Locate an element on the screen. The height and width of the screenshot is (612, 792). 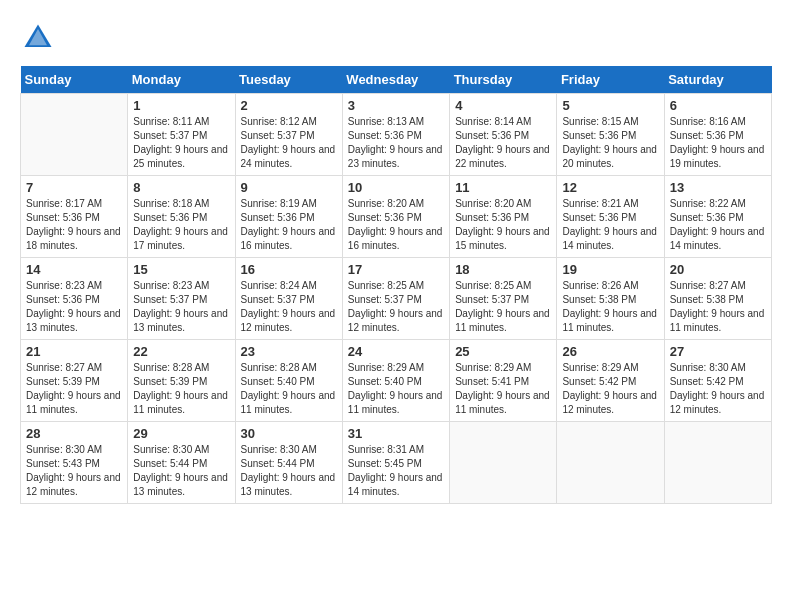
table-row: 10 Sunrise: 8:20 AMSunset: 5:36 PMDaylig… is located at coordinates (396, 217).